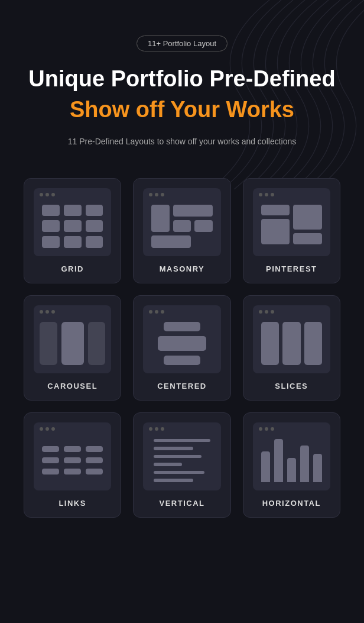 This screenshot has height=623, width=364. I want to click on card-label-masonry: MASONRY, so click(182, 269).